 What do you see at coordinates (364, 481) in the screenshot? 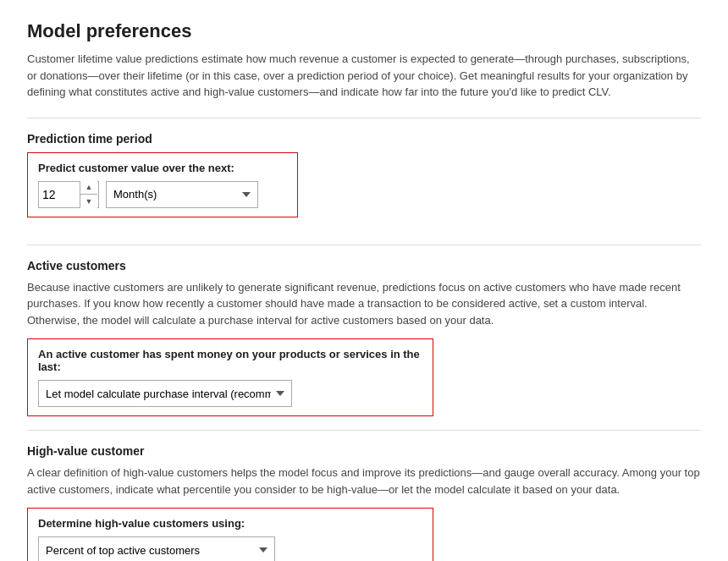
I see `high-value-description: A clear definition of high-value custome…` at bounding box center [364, 481].